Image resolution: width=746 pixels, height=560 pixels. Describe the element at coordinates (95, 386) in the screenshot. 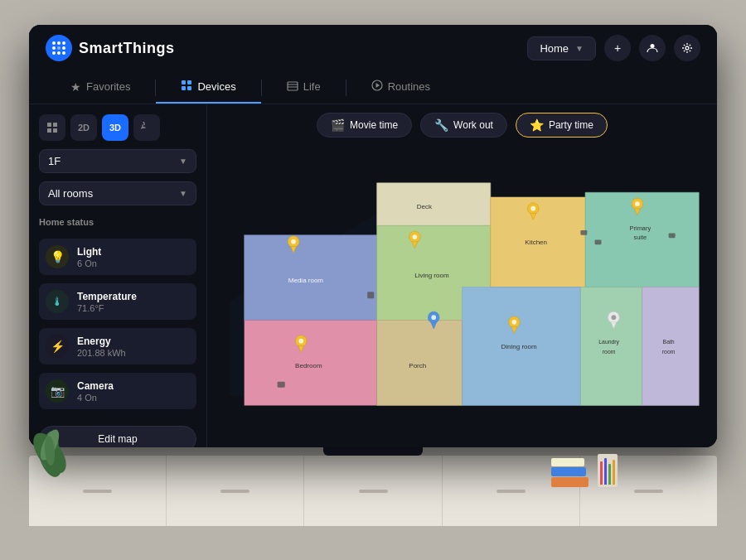

I see `camera-name: Camera` at that location.